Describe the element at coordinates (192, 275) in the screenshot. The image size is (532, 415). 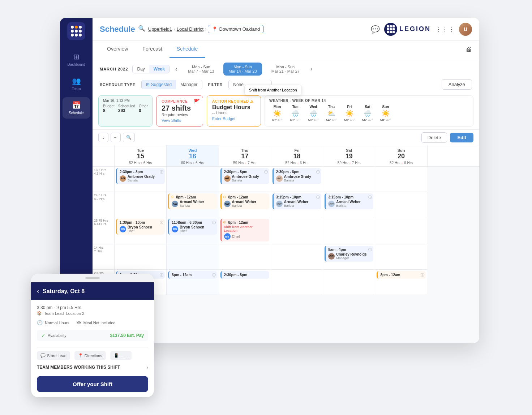
I see `shift-card-r5-wed: ⓘ 8pm - 12am` at that location.